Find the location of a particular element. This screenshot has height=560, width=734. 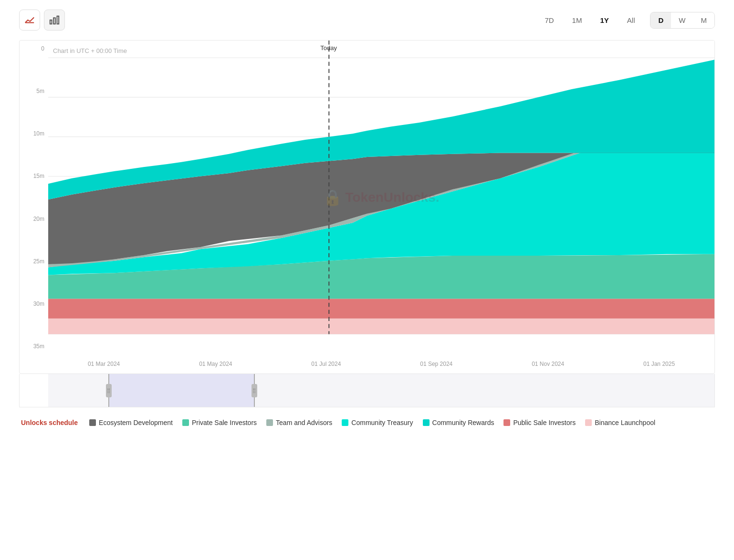

toolbar-right: 7D 1M 1Y All D W M is located at coordinates (626, 20).